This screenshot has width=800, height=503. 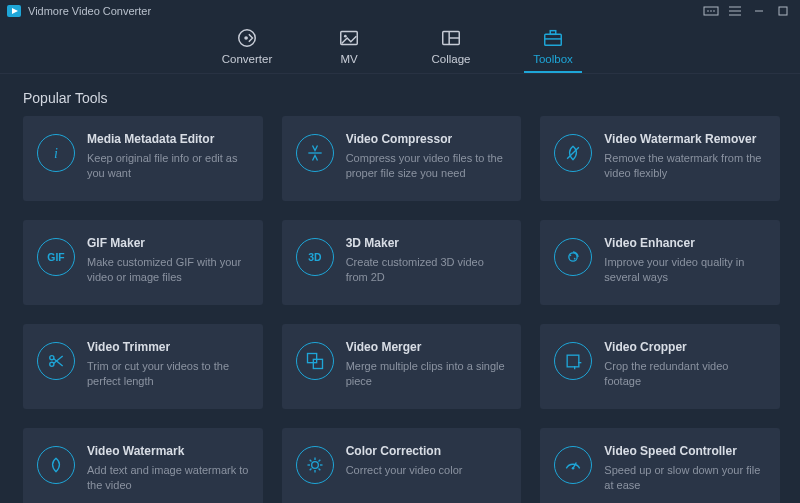 What do you see at coordinates (400, 48) in the screenshot?
I see `top-nav: Converter MV Collage Toolbox` at bounding box center [400, 48].